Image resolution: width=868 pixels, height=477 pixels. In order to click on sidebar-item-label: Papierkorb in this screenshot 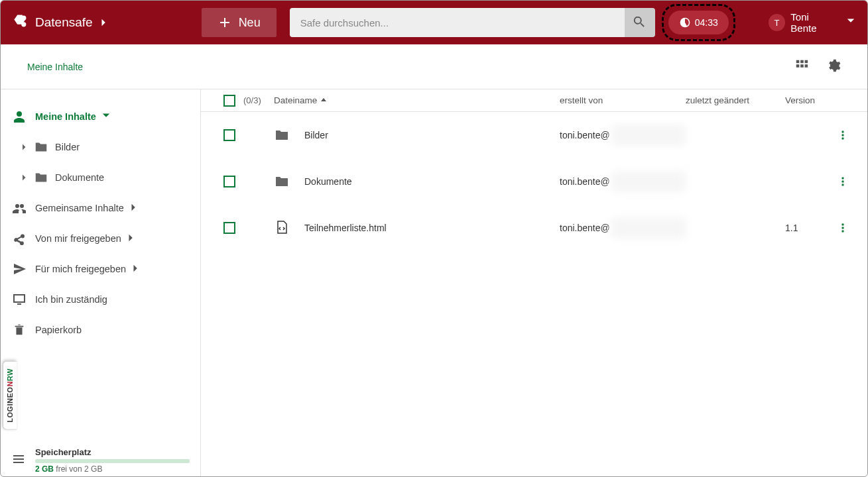, I will do `click(58, 330)`.